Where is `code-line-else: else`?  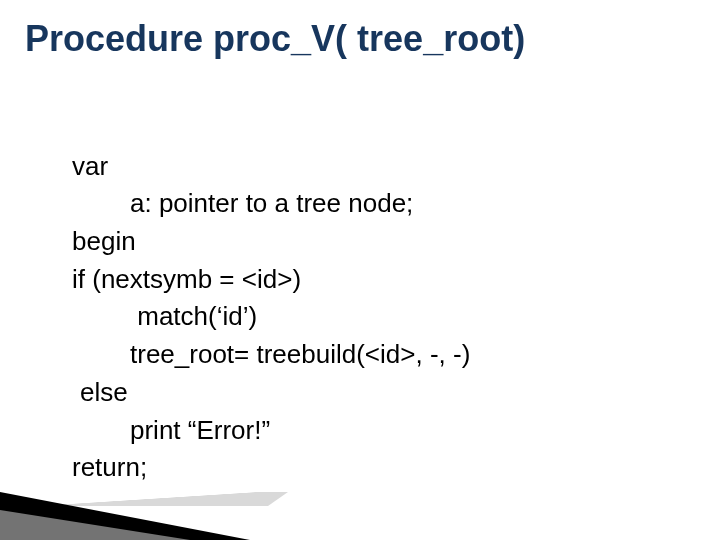 code-line-else: else is located at coordinates (100, 393).